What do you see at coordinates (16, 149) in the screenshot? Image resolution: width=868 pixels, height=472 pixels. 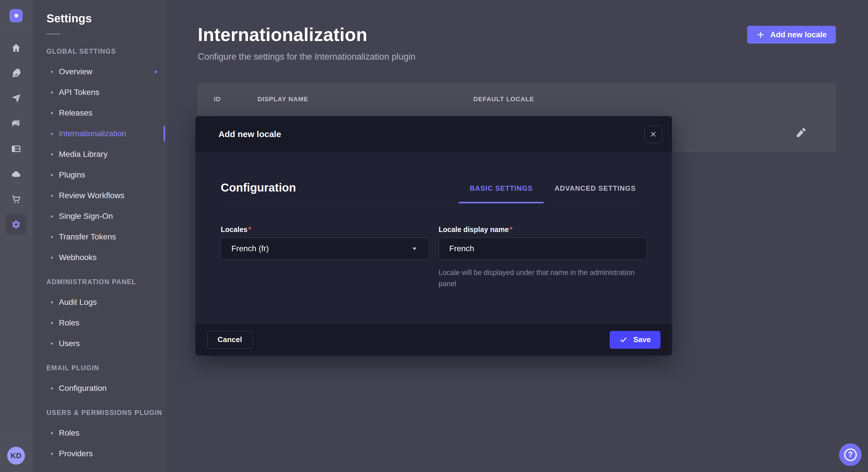 I see `layout-panel-icon` at bounding box center [16, 149].